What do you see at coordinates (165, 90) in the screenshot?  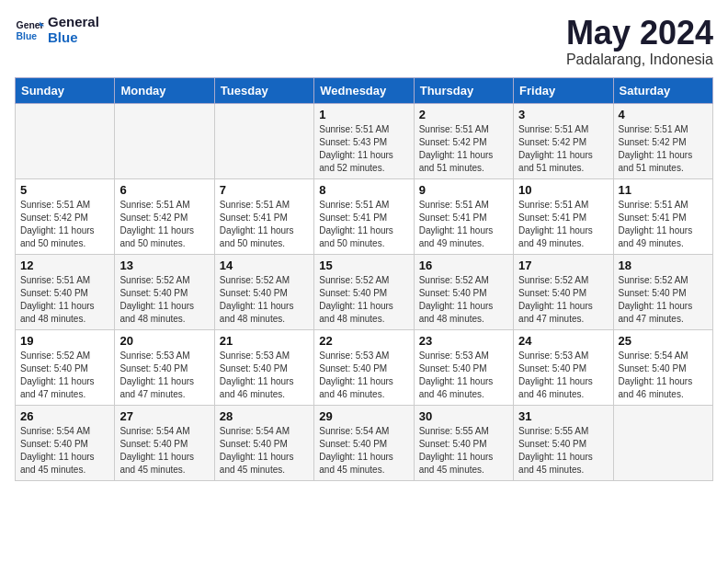 I see `header-cell-monday: Monday` at bounding box center [165, 90].